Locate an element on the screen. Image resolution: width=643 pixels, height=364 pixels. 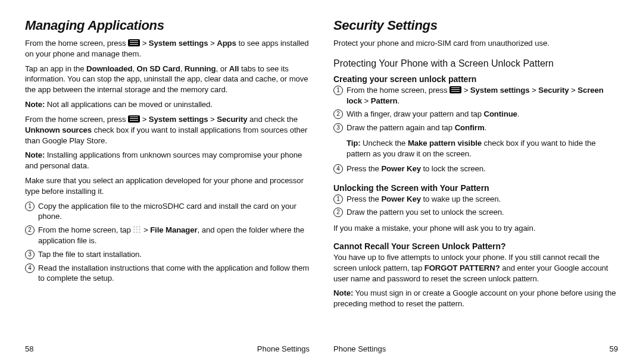
list-item: Draw the pattern again and tap Confirm. is located at coordinates (476, 128).